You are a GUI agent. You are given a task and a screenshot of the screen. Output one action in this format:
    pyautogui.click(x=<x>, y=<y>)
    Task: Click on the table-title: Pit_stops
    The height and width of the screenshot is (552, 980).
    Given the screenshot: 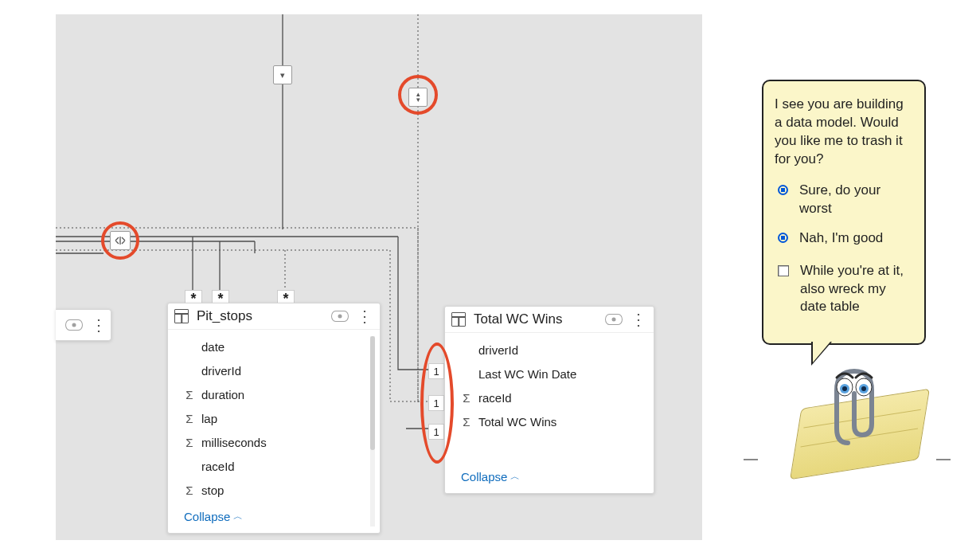 What is the action you would take?
    pyautogui.click(x=264, y=316)
    